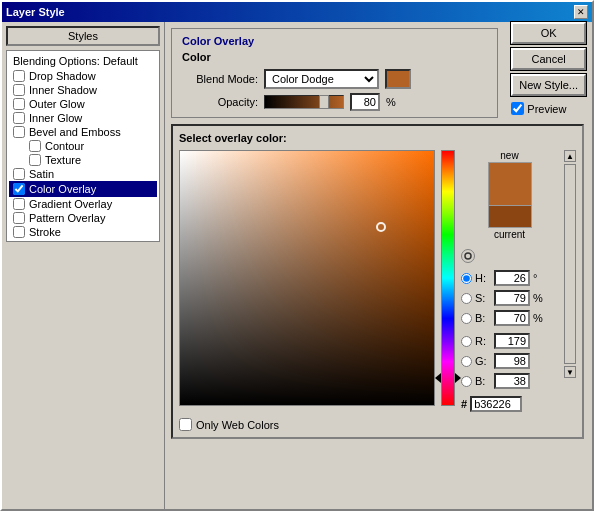  I want to click on r-row: R:, so click(510, 341).